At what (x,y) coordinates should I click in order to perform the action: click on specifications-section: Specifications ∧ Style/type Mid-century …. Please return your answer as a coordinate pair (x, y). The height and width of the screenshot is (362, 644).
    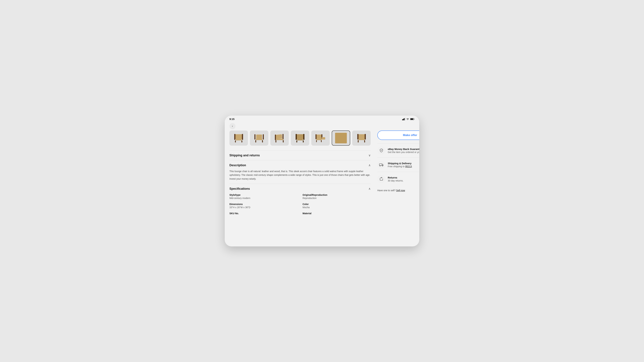
    Looking at the image, I should click on (300, 201).